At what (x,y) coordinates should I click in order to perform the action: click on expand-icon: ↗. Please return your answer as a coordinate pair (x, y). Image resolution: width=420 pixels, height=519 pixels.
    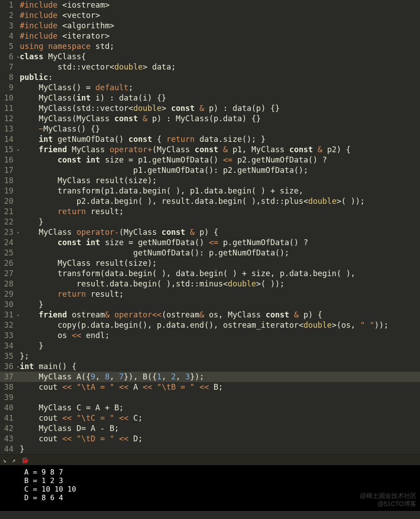
    Looking at the image, I should click on (13, 460).